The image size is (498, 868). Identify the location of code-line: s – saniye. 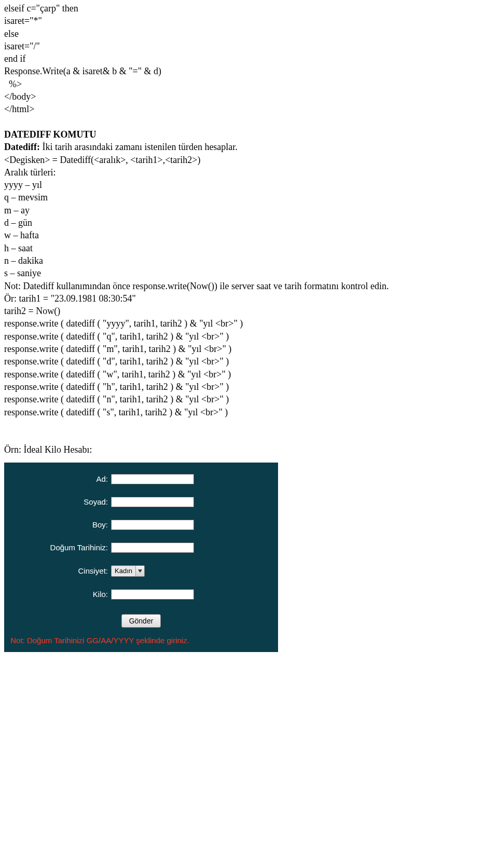
(249, 273).